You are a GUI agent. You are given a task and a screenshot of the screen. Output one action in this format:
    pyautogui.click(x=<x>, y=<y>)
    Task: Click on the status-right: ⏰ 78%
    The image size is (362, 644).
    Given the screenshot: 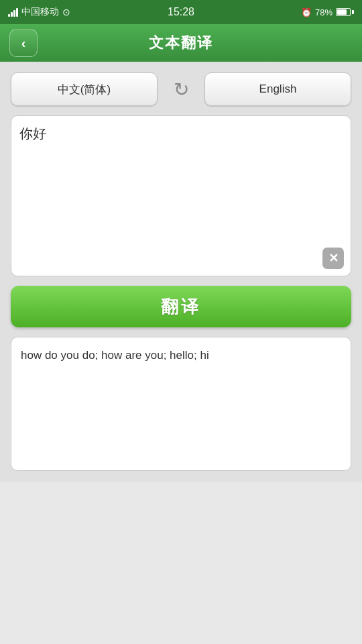 What is the action you would take?
    pyautogui.click(x=327, y=12)
    